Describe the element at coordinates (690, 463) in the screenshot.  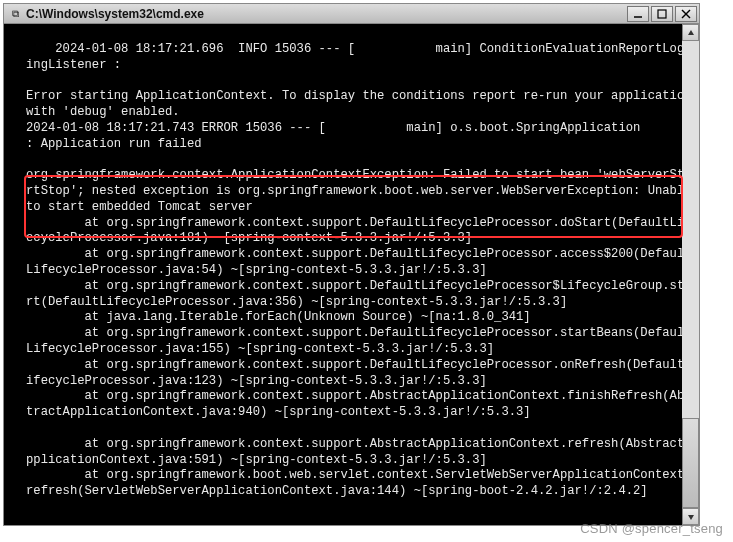
I see `scroll-thumb` at that location.